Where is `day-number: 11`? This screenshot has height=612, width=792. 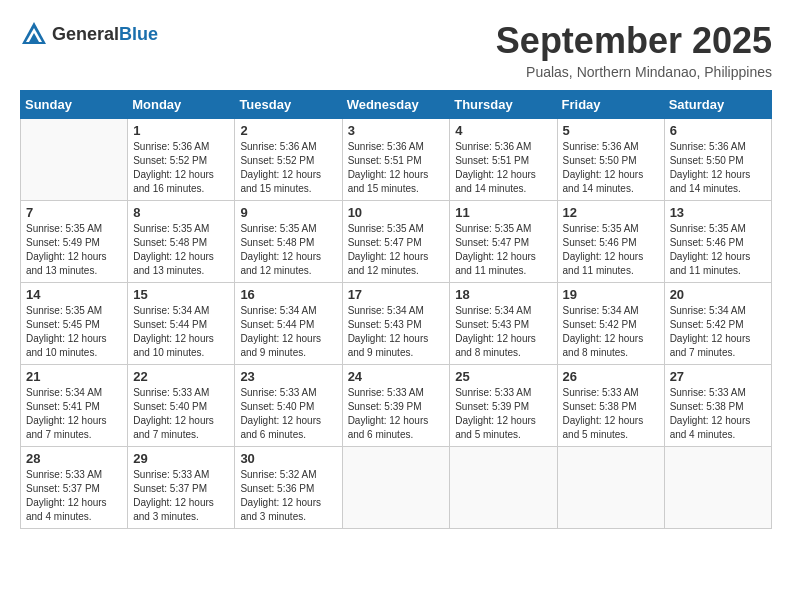
day-number: 11 is located at coordinates (503, 212).